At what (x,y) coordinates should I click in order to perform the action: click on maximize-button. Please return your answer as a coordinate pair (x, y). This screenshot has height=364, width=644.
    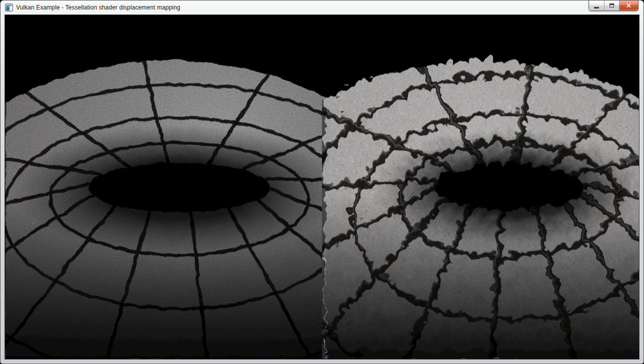
    Looking at the image, I should click on (612, 6).